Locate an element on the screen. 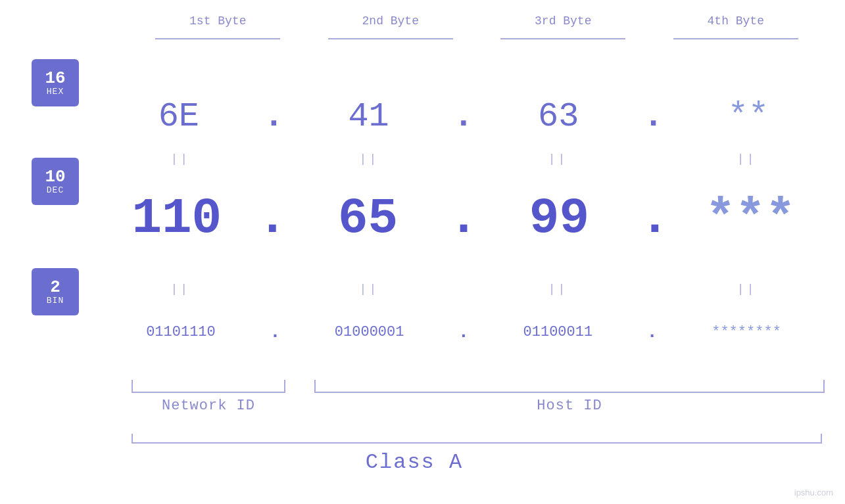 Image resolution: width=845 pixels, height=504 pixels. eq1-1: || is located at coordinates (180, 159).